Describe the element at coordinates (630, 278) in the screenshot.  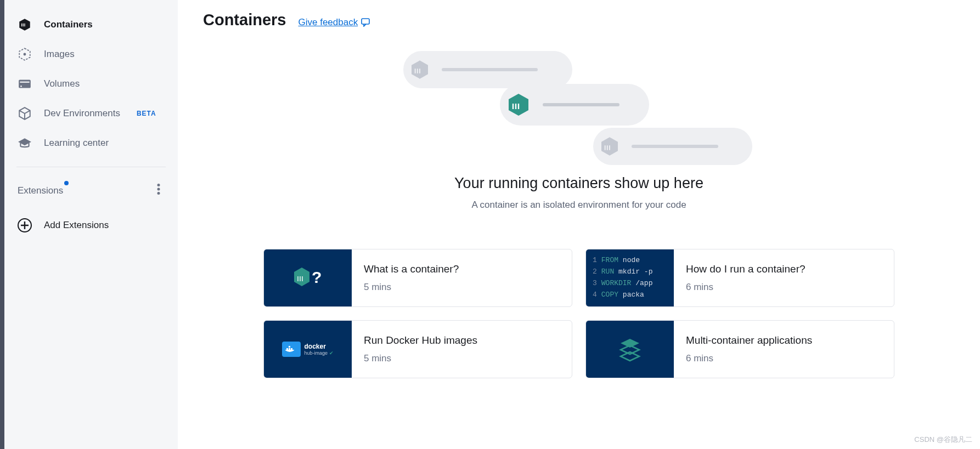
I see `card-graphic: 1FROM node 2RUN mkdir -p 3WORKDIR /app 4…` at that location.